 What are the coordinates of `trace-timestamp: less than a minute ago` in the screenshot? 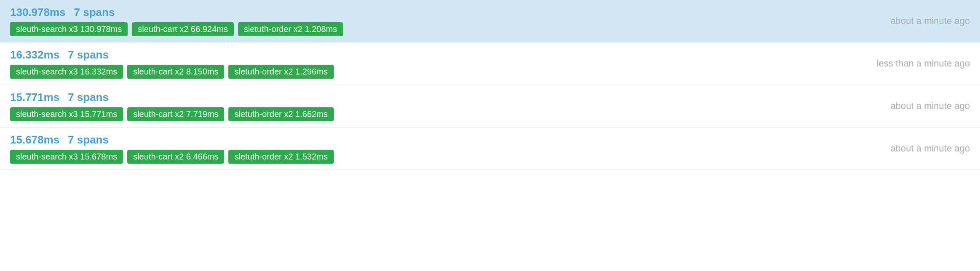 It's located at (924, 64).